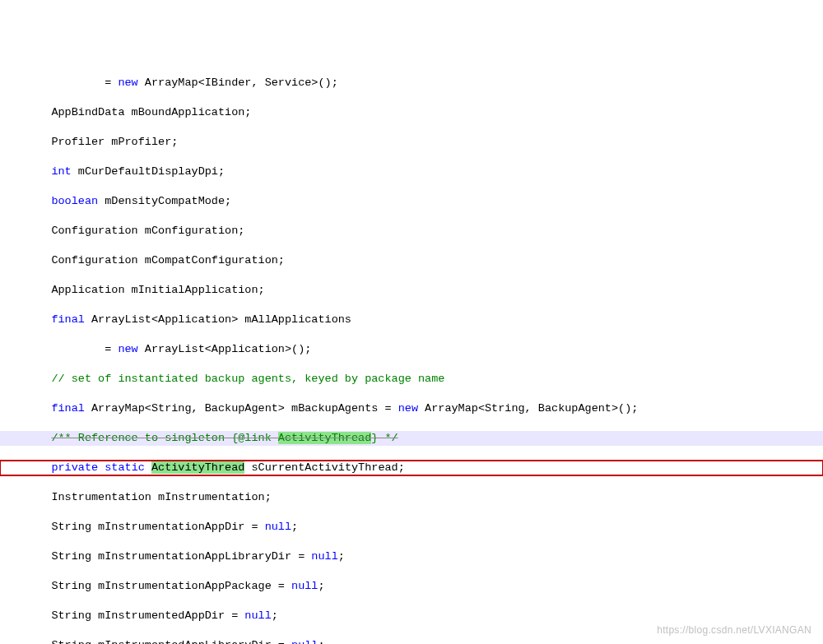 The width and height of the screenshot is (823, 644). Describe the element at coordinates (412, 231) in the screenshot. I see `code-line: Configuration mConfiguration;` at that location.